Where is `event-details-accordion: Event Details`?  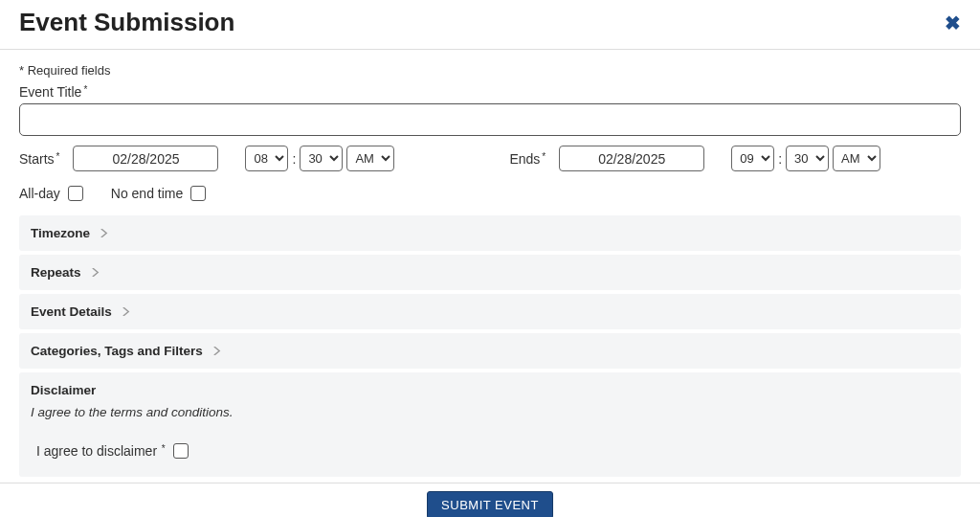
event-details-accordion: Event Details is located at coordinates (490, 312).